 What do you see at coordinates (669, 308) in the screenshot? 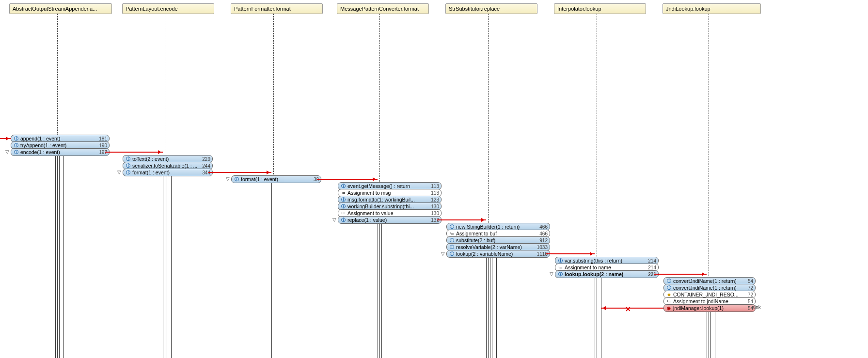
I see `sink-icon: ◉` at bounding box center [669, 308].